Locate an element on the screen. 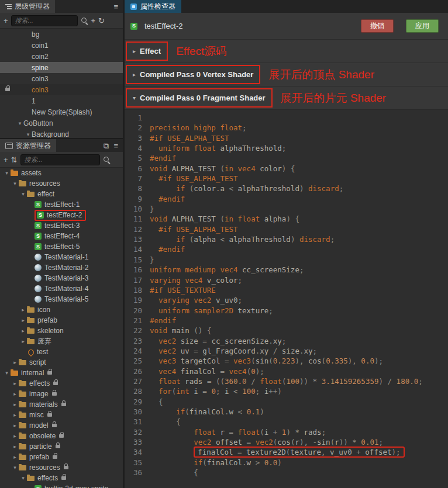  popout-icon: ⧉ is located at coordinates (106, 146).